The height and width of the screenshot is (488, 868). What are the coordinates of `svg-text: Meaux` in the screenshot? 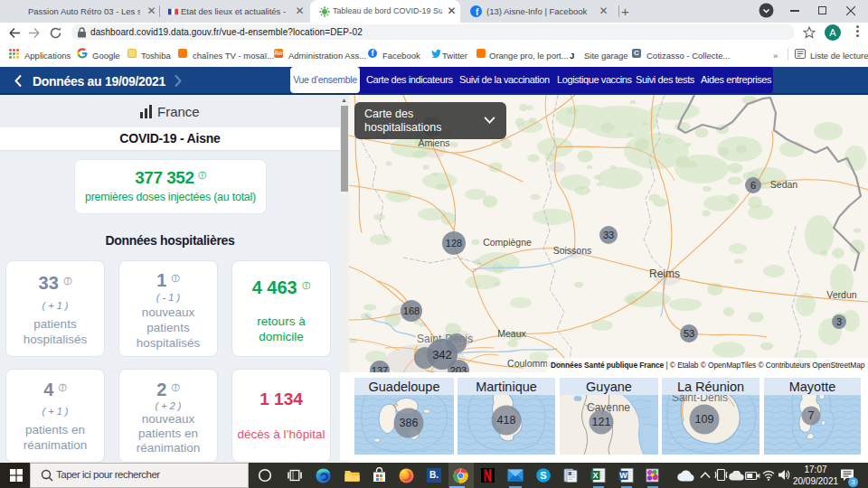 It's located at (512, 333).